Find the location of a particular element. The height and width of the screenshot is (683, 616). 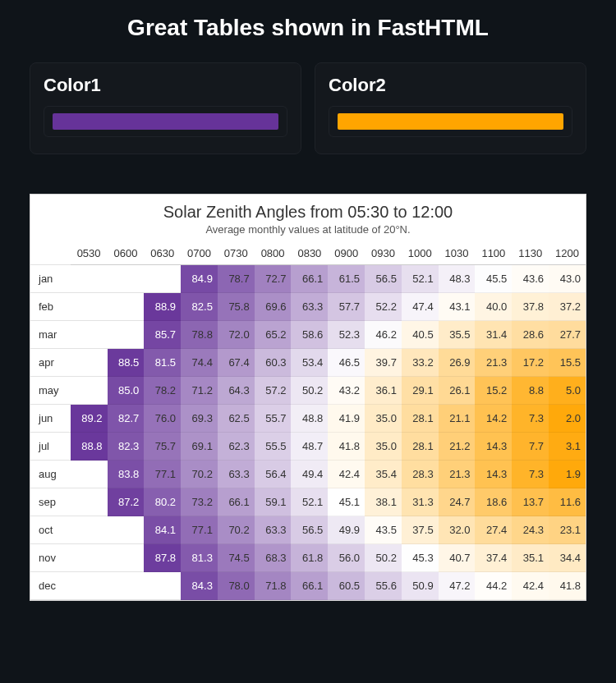

cell: 41.9 is located at coordinates (347, 419).